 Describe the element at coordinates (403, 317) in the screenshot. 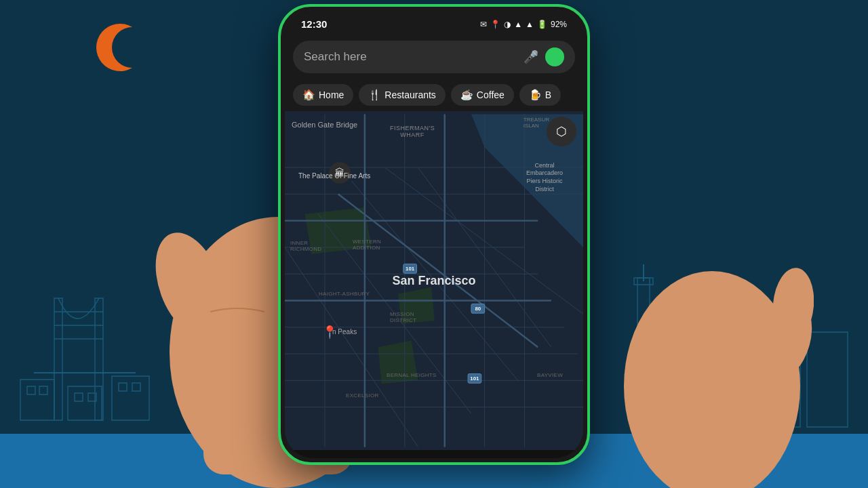

I see `mission-district-label: MISSIONDISTRICT` at that location.